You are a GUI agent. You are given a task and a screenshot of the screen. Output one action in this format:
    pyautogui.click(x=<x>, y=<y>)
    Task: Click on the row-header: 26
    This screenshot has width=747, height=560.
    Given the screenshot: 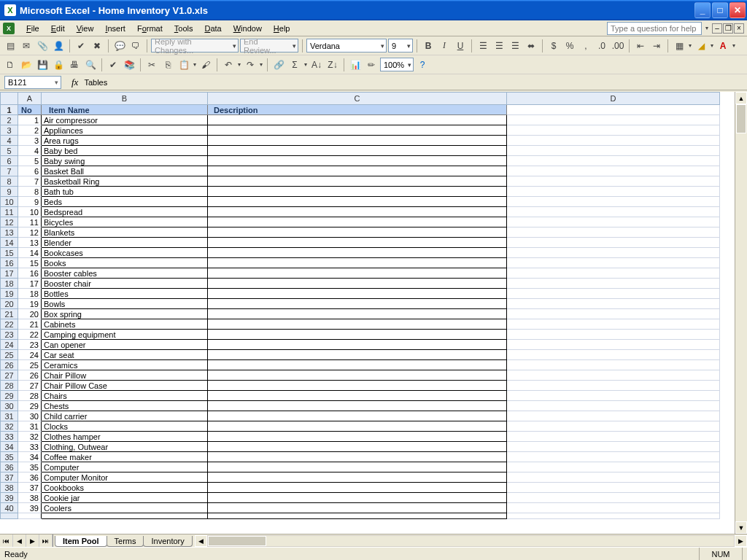 What is the action you would take?
    pyautogui.click(x=9, y=365)
    